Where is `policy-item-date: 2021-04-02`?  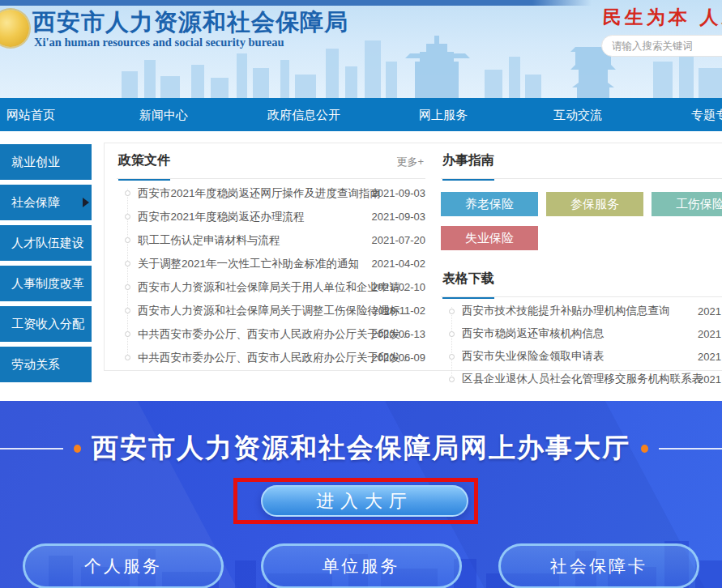
policy-item-date: 2021-04-02 is located at coordinates (399, 264).